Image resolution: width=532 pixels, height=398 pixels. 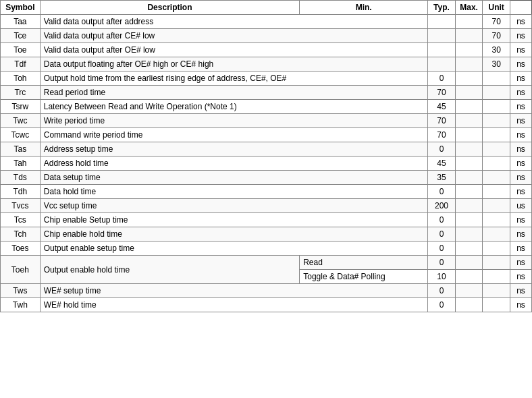 I want to click on cell-description: Read period time, so click(x=234, y=93).